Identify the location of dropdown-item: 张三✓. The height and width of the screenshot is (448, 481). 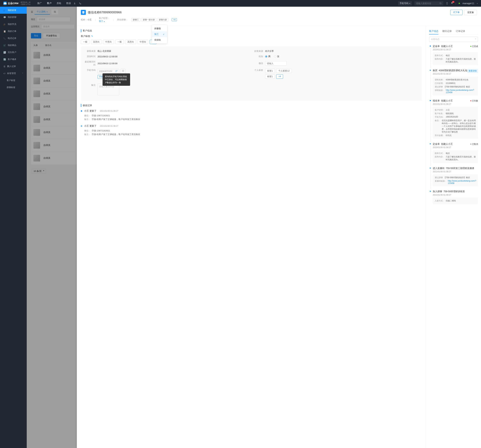
(159, 34).